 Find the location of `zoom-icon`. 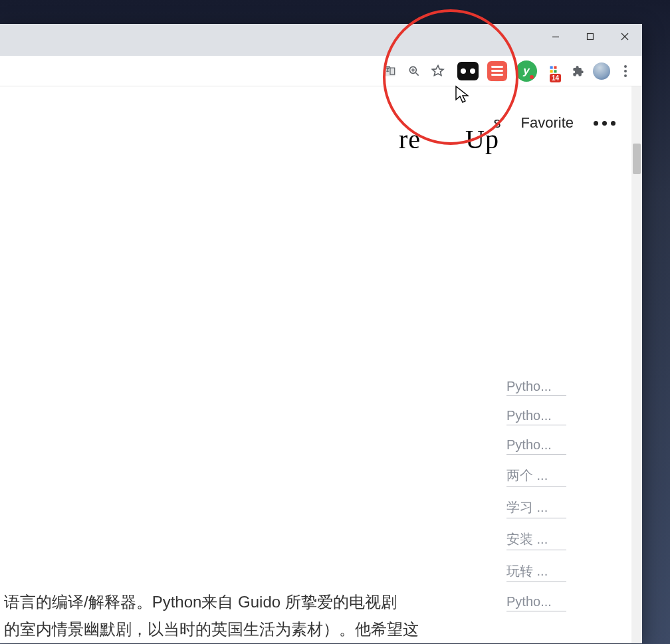

zoom-icon is located at coordinates (414, 71).